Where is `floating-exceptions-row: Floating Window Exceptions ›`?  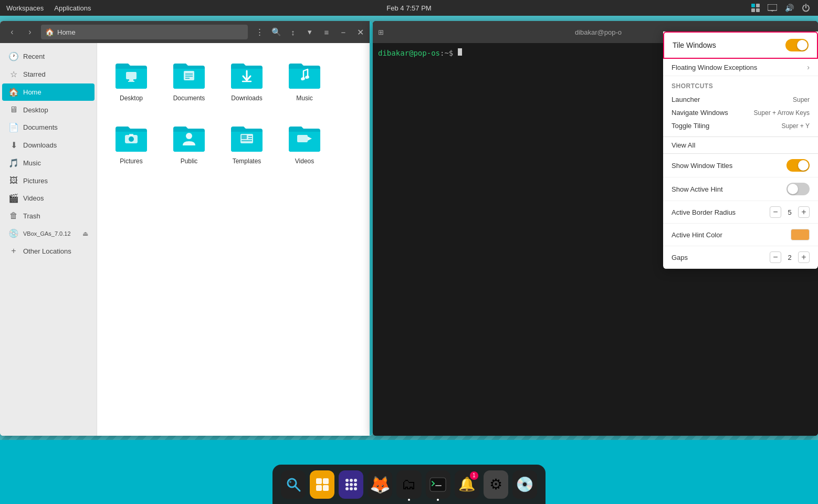
floating-exceptions-row: Floating Window Exceptions › is located at coordinates (740, 67).